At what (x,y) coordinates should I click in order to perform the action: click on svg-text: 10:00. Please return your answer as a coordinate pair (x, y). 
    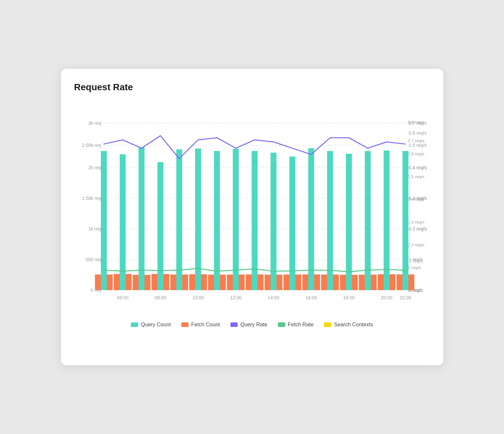
    Looking at the image, I should click on (198, 298).